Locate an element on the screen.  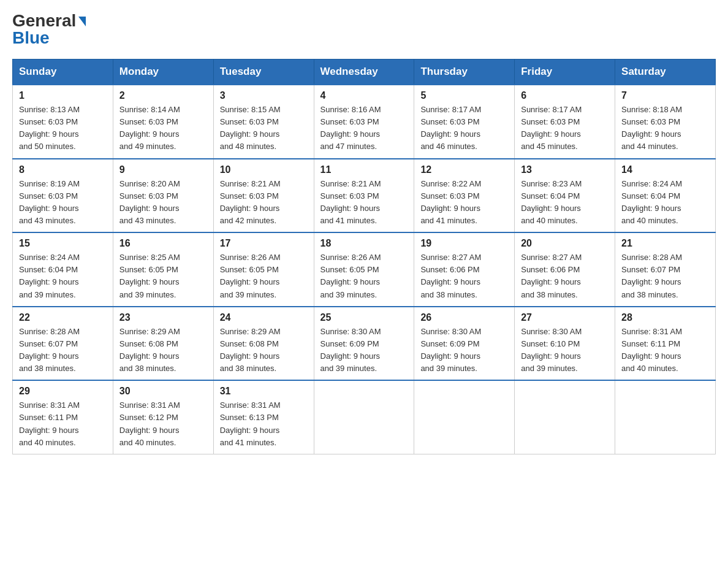
calendar-header-row: SundayMondayTuesdayWednesdayThursdayFrid… is located at coordinates (364, 72).